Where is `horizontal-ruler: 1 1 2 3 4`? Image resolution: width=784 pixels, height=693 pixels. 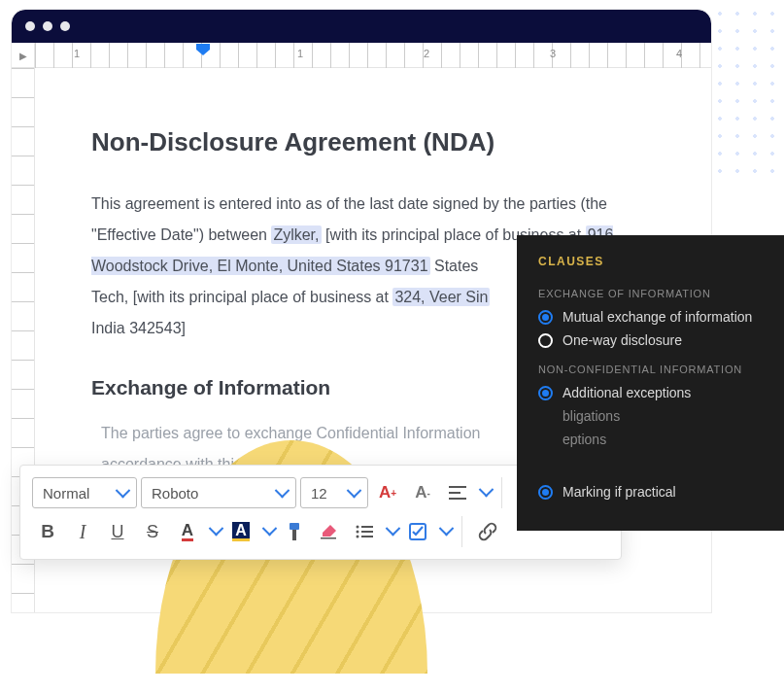
horizontal-ruler: 1 1 2 3 4 is located at coordinates (373, 55).